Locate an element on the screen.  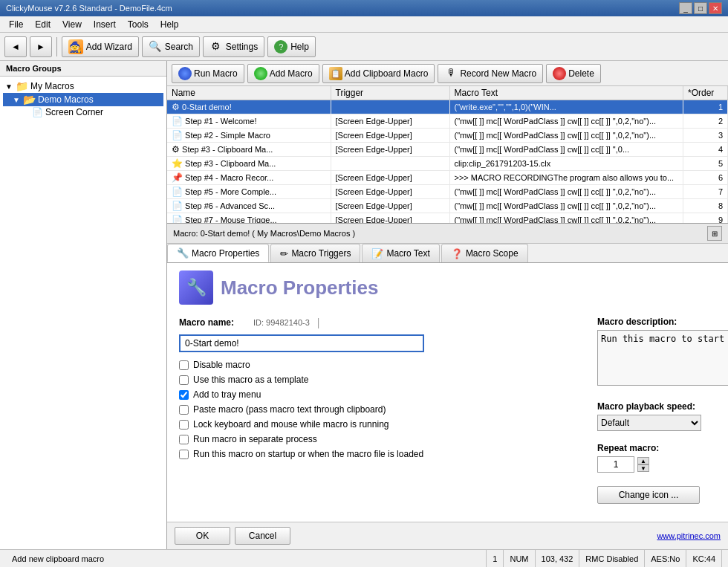
checkbox-paste is located at coordinates (184, 410).